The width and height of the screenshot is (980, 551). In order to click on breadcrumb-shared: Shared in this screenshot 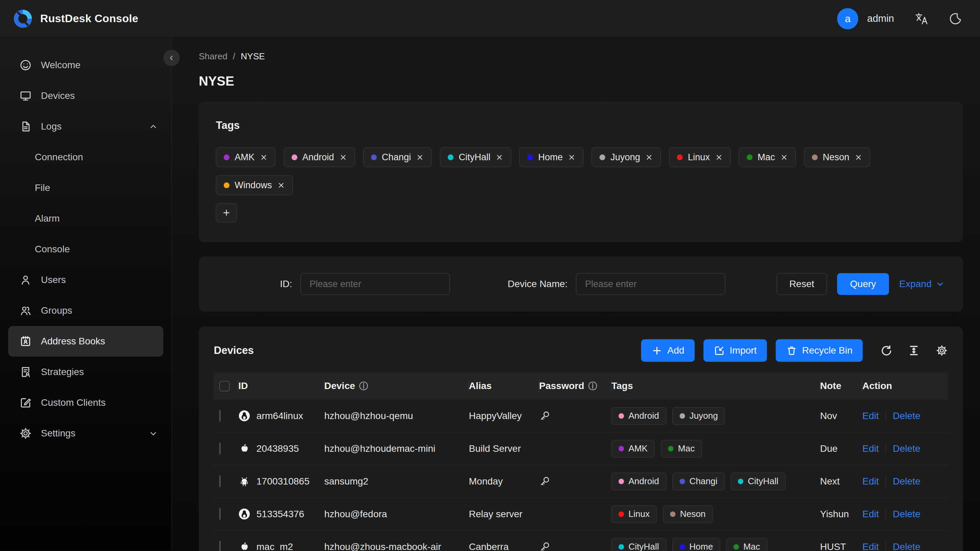, I will do `click(213, 56)`.